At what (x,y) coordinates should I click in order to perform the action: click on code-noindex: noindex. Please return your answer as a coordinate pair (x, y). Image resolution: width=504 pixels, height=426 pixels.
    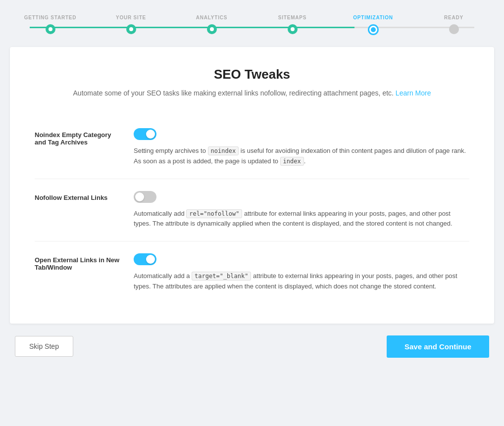
    Looking at the image, I should click on (224, 151).